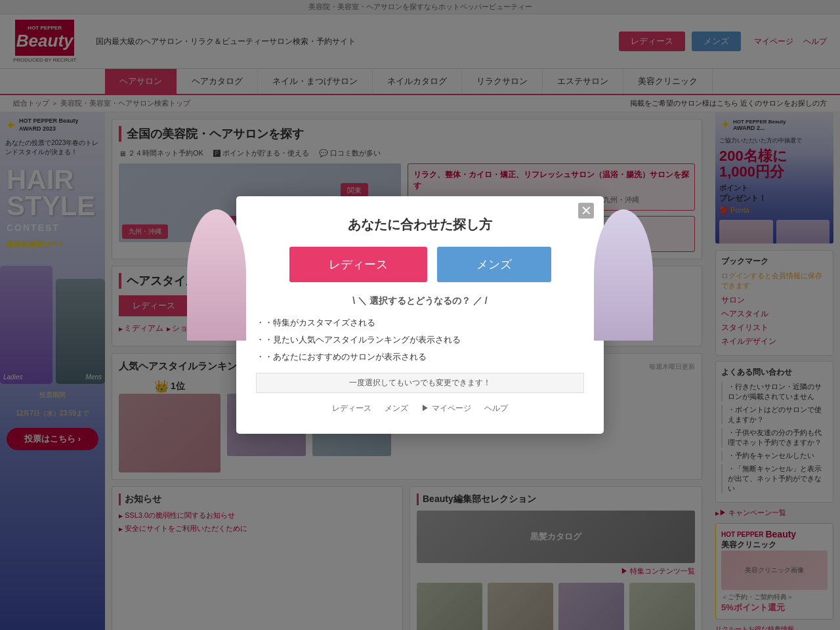 The width and height of the screenshot is (840, 630). Describe the element at coordinates (420, 264) in the screenshot. I see `modal-gender-btns: レディース メンズ` at that location.